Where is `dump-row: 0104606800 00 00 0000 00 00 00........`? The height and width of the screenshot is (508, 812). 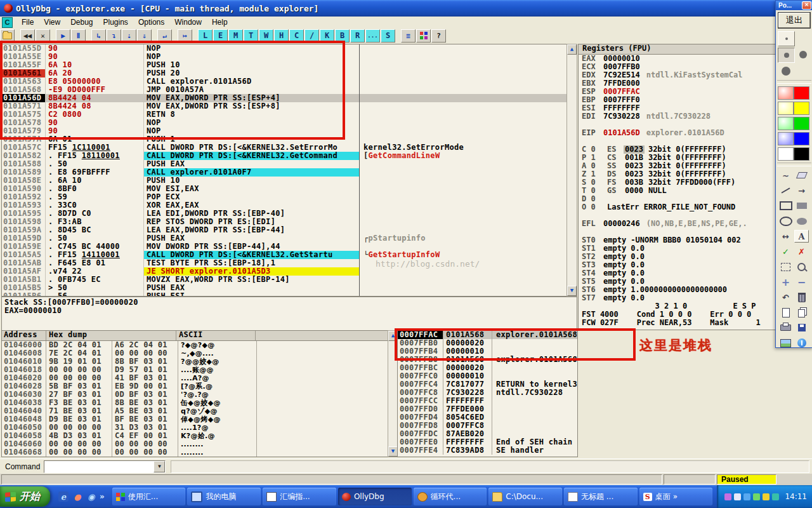
dump-row: 0104606800 00 00 0000 00 00 00........ is located at coordinates (195, 452).